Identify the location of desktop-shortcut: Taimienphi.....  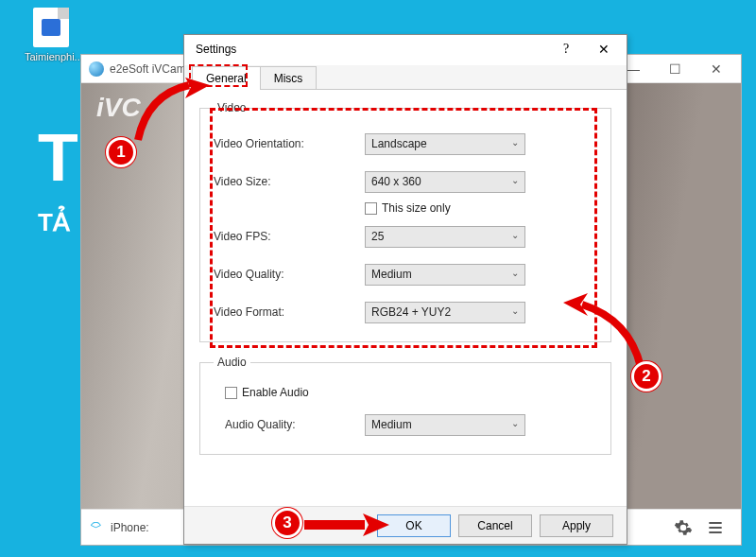
(51, 36).